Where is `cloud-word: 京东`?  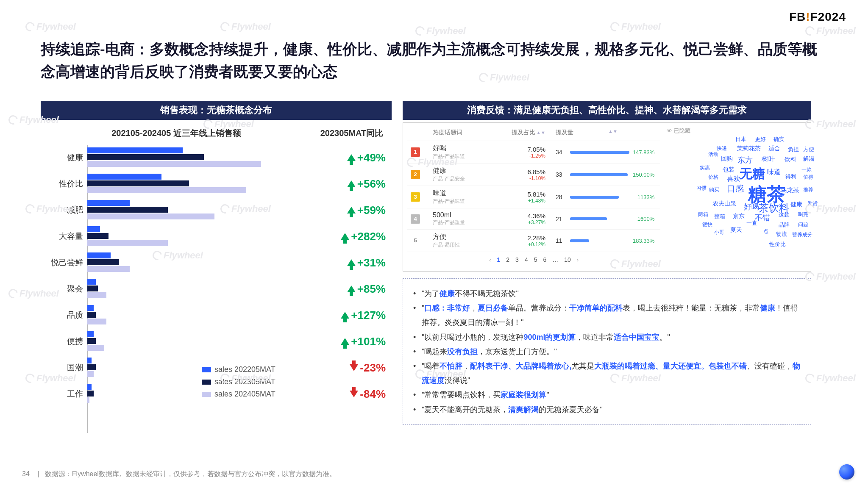 cloud-word: 京东 is located at coordinates (739, 216).